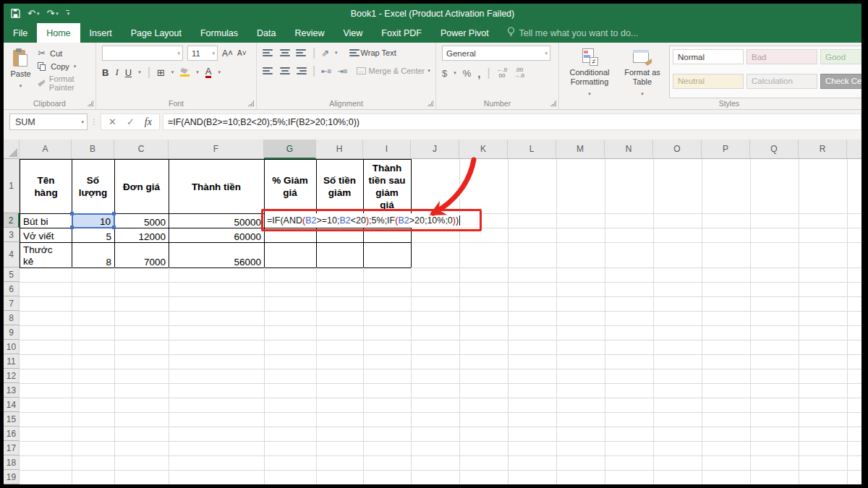  What do you see at coordinates (340, 187) in the screenshot?
I see `cell-H1: Số tiền giảm` at bounding box center [340, 187].